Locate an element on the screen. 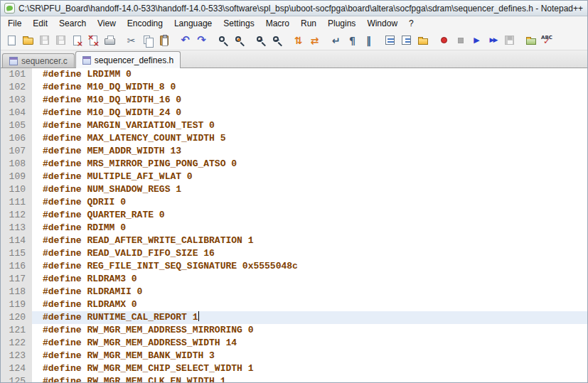  menu-item-macro: Macro is located at coordinates (277, 23).